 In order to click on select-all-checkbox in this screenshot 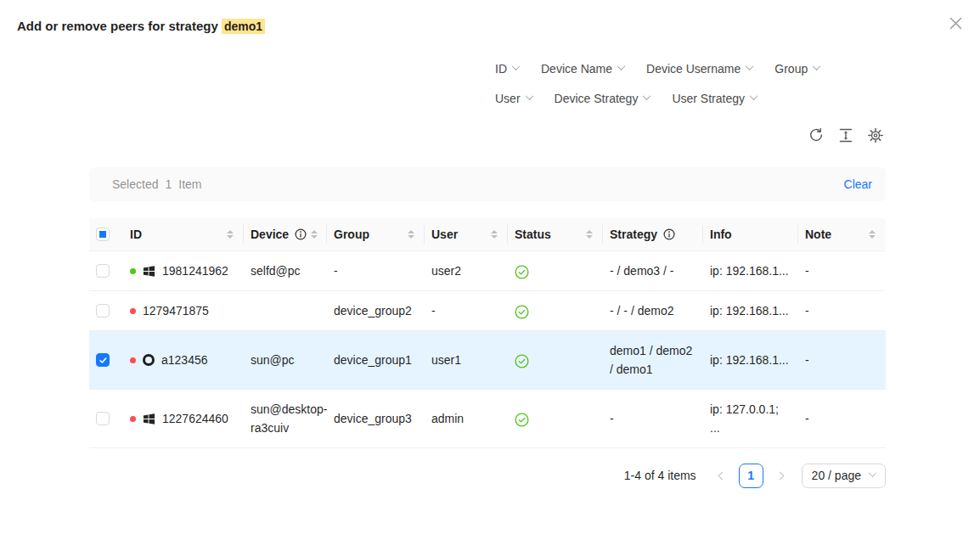, I will do `click(103, 234)`.